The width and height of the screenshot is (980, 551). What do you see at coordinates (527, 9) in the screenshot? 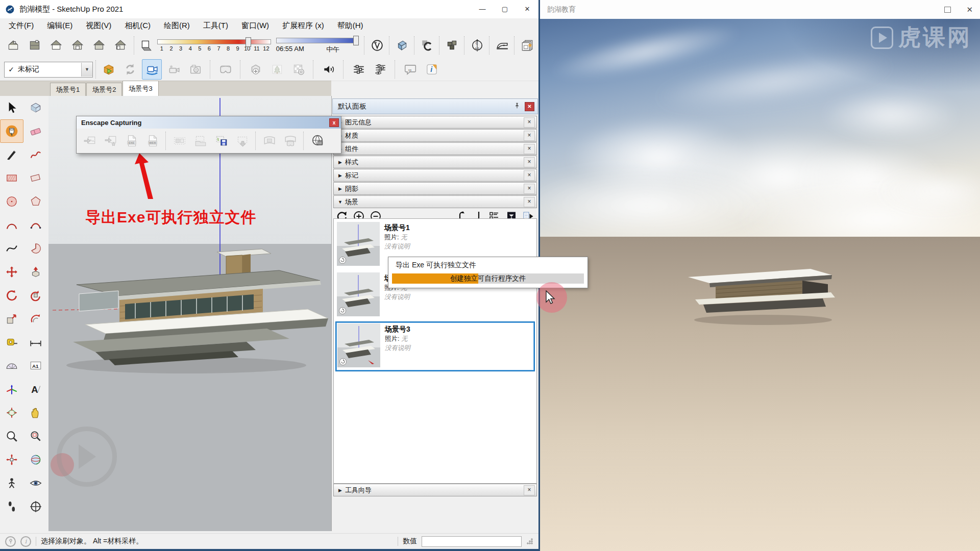
I see `close-button: ✕` at bounding box center [527, 9].